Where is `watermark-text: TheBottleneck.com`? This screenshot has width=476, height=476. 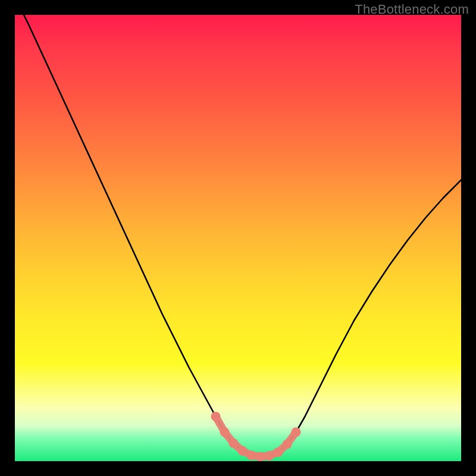
watermark-text: TheBottleneck.com is located at coordinates (412, 10).